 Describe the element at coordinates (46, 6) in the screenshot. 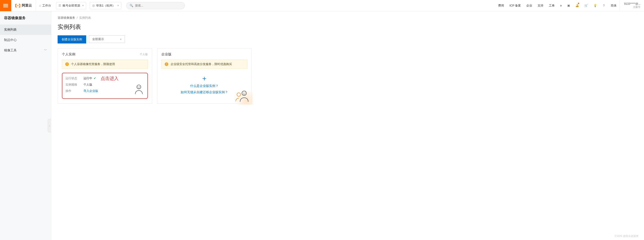

I see `workspace-label: 工作台` at that location.